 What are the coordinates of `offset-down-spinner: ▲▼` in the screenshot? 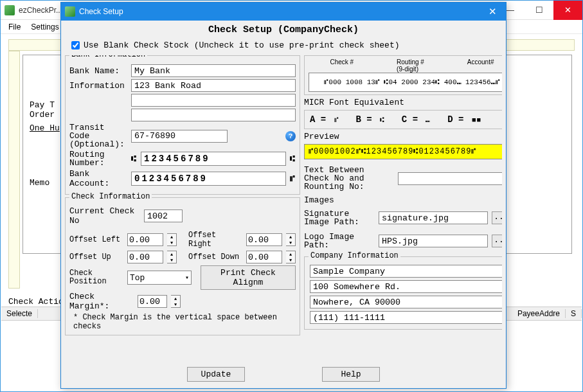 It's located at (291, 257).